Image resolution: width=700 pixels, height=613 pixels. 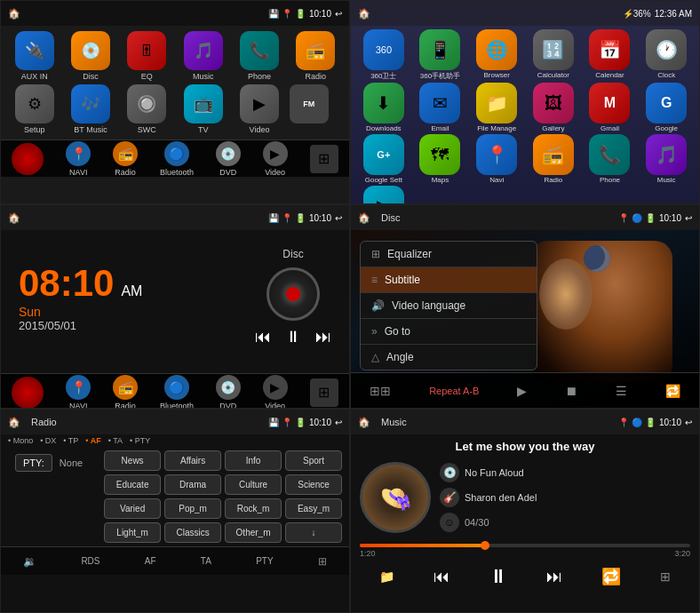 I want to click on app-tv: 📺 TV, so click(x=203, y=109).